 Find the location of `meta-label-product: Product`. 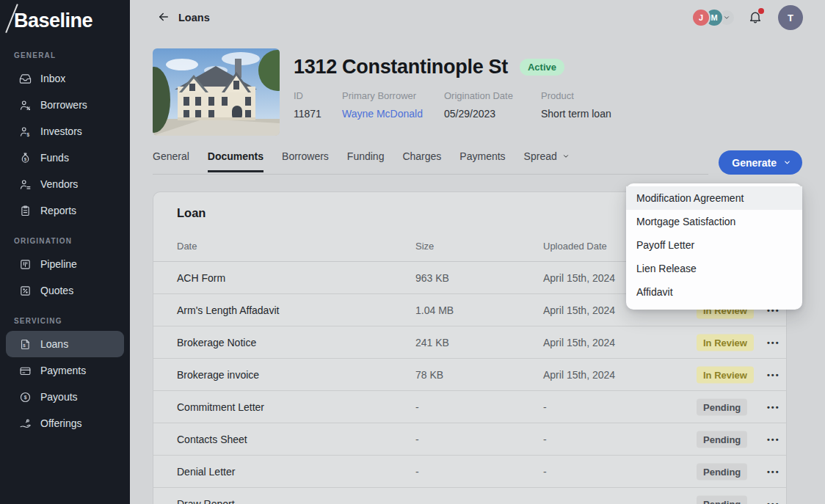

meta-label-product: Product is located at coordinates (576, 95).